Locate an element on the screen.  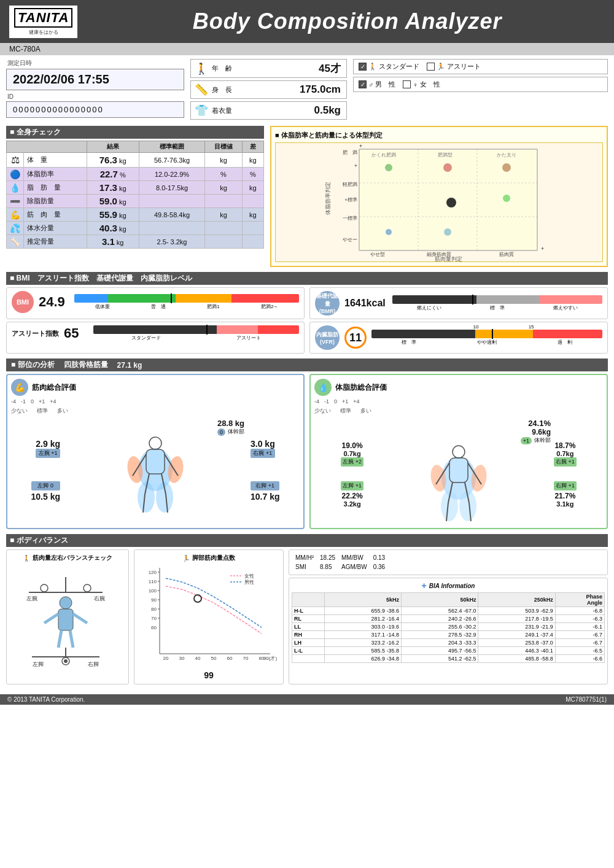
body-type-section: ■ 体脂肪率と筋肉量による体型判定 is located at coordinates (439, 196).